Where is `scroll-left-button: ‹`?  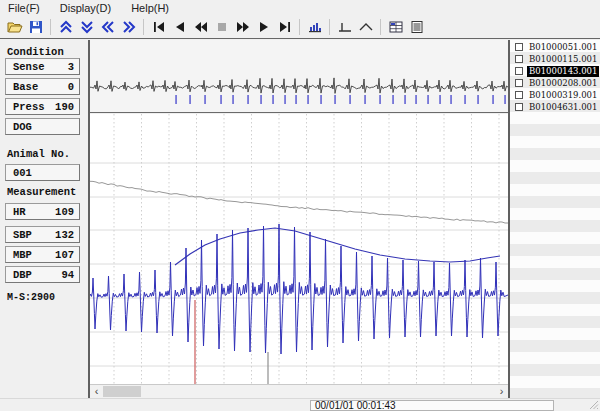 scroll-left-button: ‹ is located at coordinates (96, 392).